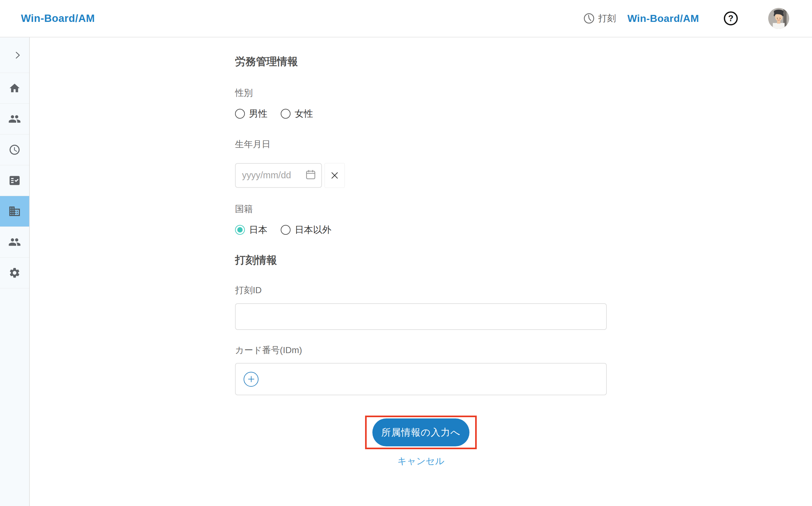  What do you see at coordinates (15, 273) in the screenshot?
I see `gear-icon` at bounding box center [15, 273].